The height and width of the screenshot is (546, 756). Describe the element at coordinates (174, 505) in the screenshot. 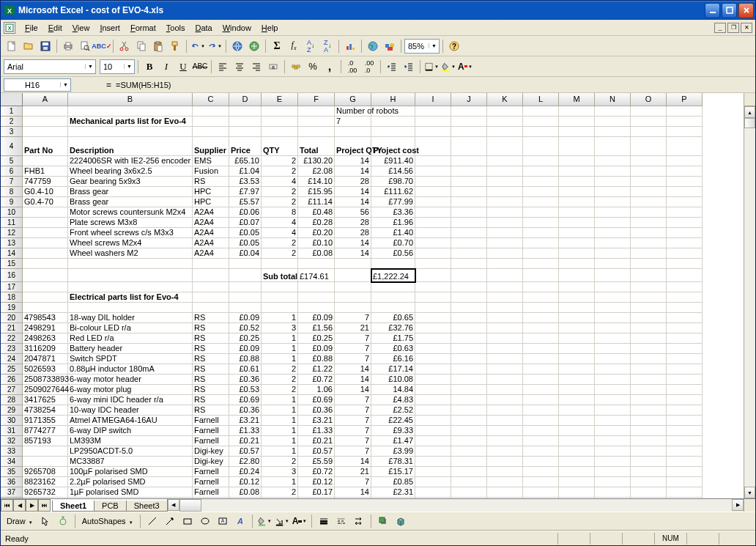

I see `scroll-left-button: ◀` at that location.